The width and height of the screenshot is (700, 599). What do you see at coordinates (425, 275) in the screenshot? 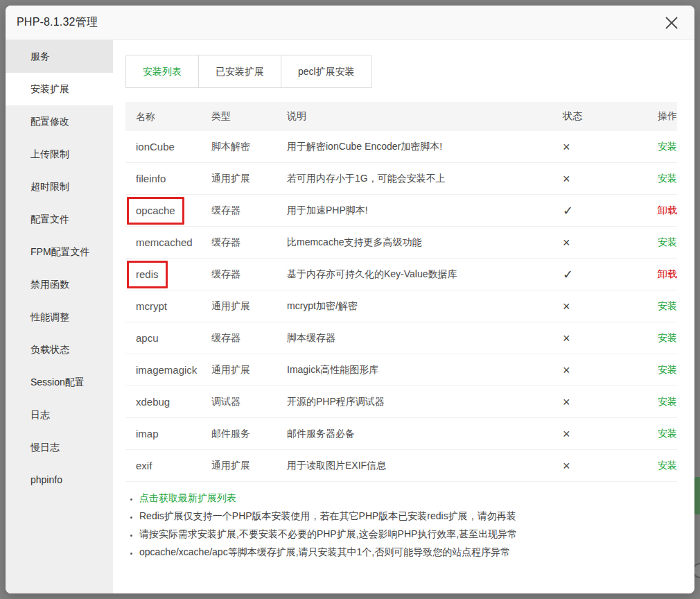
I see `extension-description: 基于内存亦可持久化的Key-Value数据库` at bounding box center [425, 275].